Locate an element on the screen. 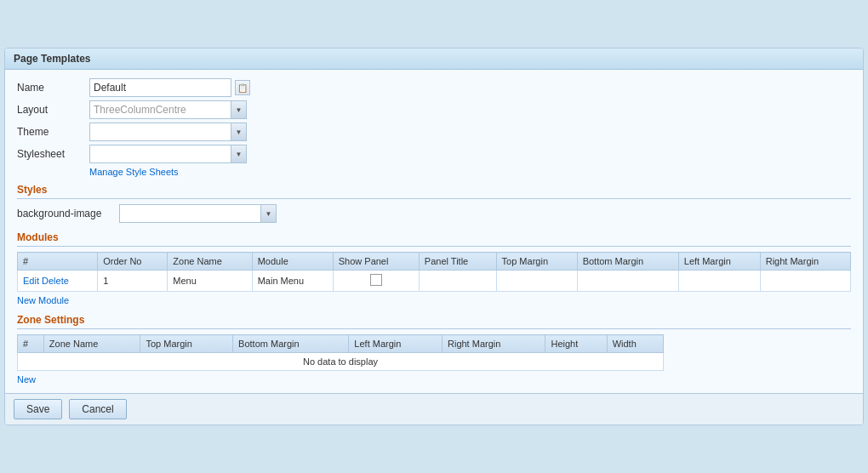  theme-select is located at coordinates (168, 132).